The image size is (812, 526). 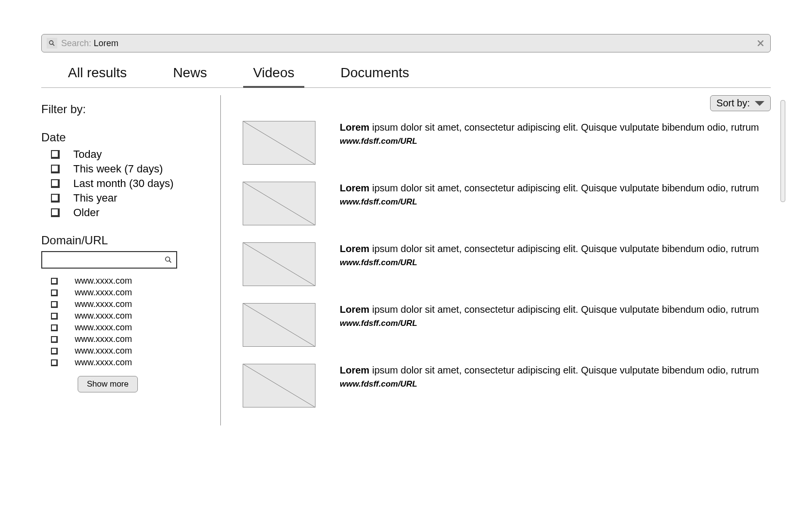 What do you see at coordinates (126, 198) in the screenshot?
I see `date-option-this-year: This year` at bounding box center [126, 198].